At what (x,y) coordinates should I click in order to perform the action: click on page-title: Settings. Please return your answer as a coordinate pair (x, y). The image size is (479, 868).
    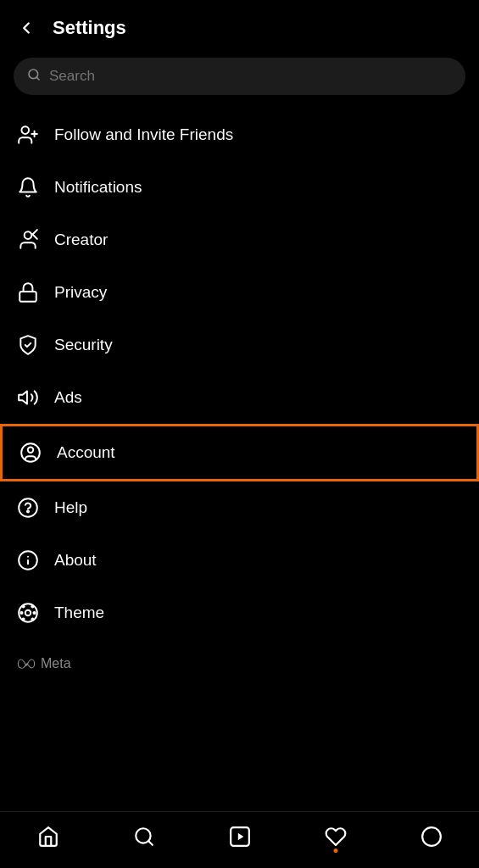
    Looking at the image, I should click on (90, 28).